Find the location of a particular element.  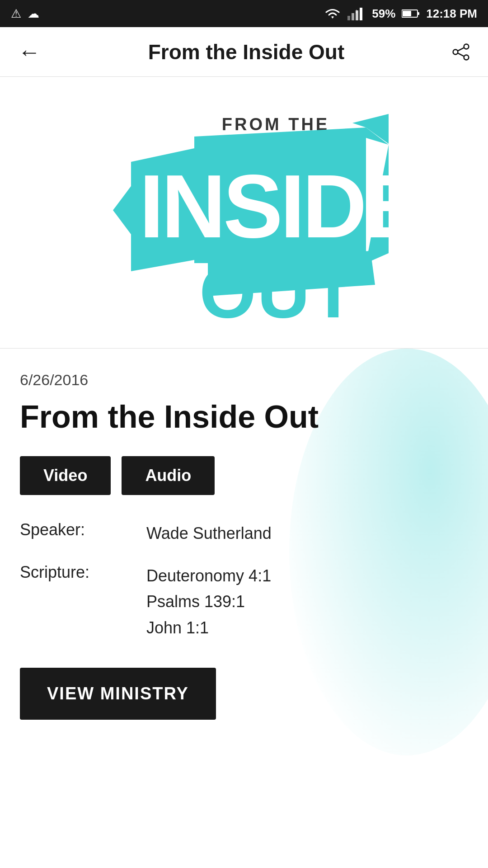

scripture-value: Deuteronomy 4:1Psalms 139:1John 1:1 is located at coordinates (209, 602).